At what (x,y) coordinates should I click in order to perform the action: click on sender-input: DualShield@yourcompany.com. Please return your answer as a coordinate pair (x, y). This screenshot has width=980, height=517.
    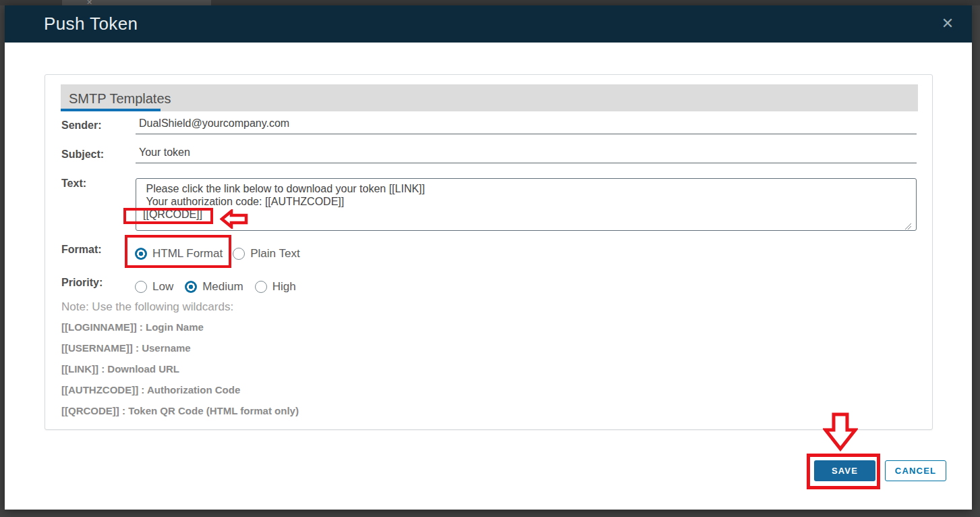
    Looking at the image, I should click on (526, 126).